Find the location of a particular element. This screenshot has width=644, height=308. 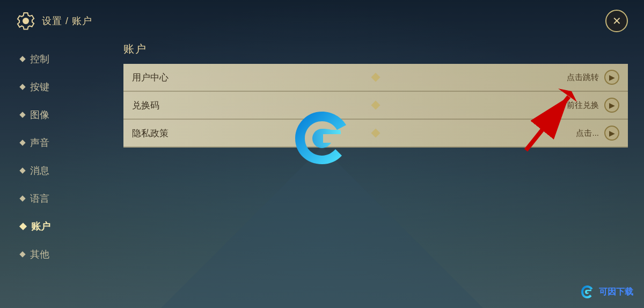

user-center-right: 点击跳转 ▶ is located at coordinates (593, 77).